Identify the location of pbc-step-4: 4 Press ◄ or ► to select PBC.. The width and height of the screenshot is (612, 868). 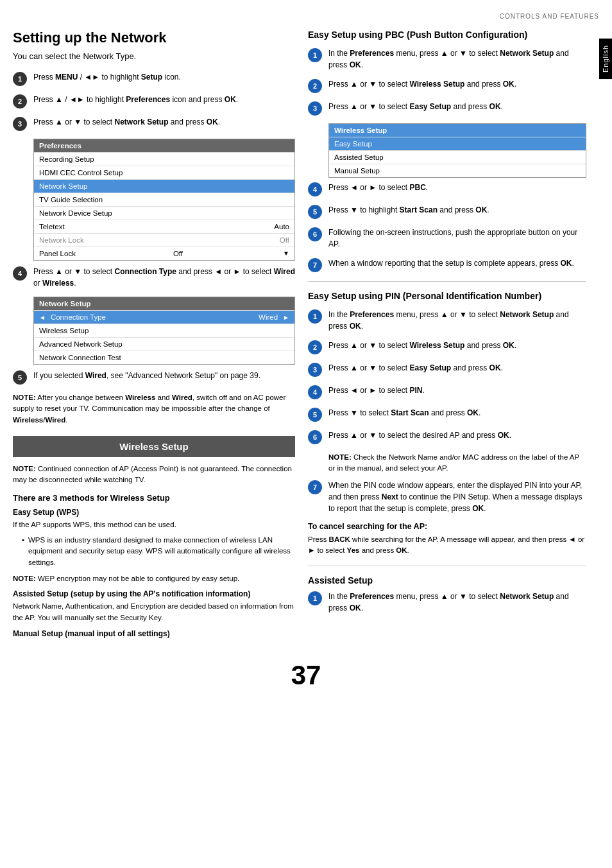
(447, 189).